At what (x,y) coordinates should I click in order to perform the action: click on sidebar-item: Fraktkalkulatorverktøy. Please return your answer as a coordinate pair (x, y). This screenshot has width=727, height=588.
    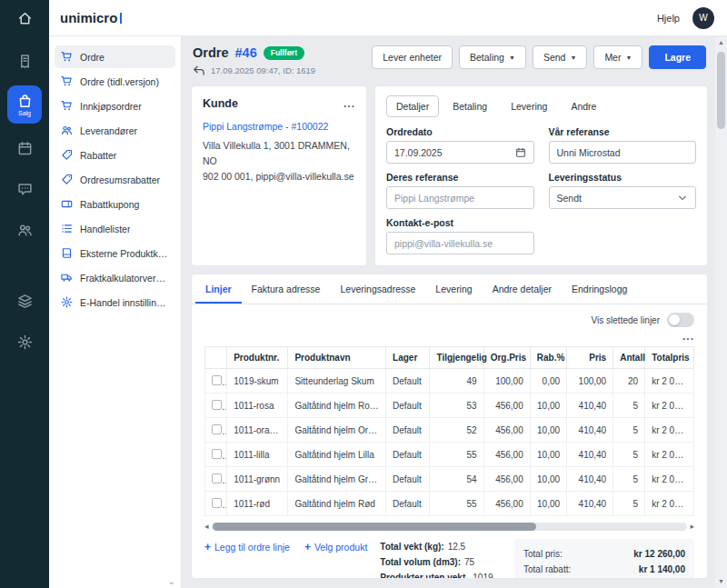
    Looking at the image, I should click on (115, 278).